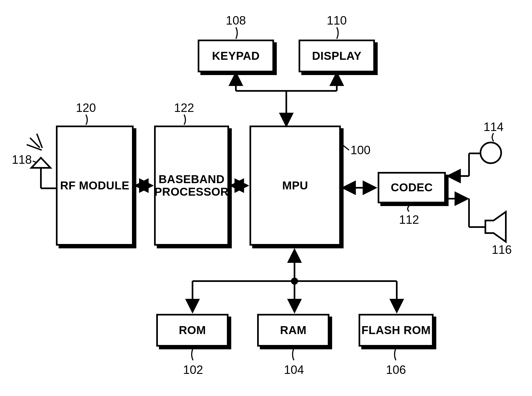 The width and height of the screenshot is (532, 396). Describe the element at coordinates (236, 56) in the screenshot. I see `keypad-block: KEYPAD` at that location.